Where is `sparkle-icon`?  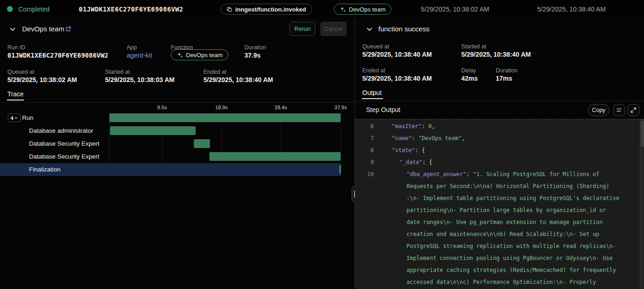
sparkle-icon is located at coordinates (343, 9).